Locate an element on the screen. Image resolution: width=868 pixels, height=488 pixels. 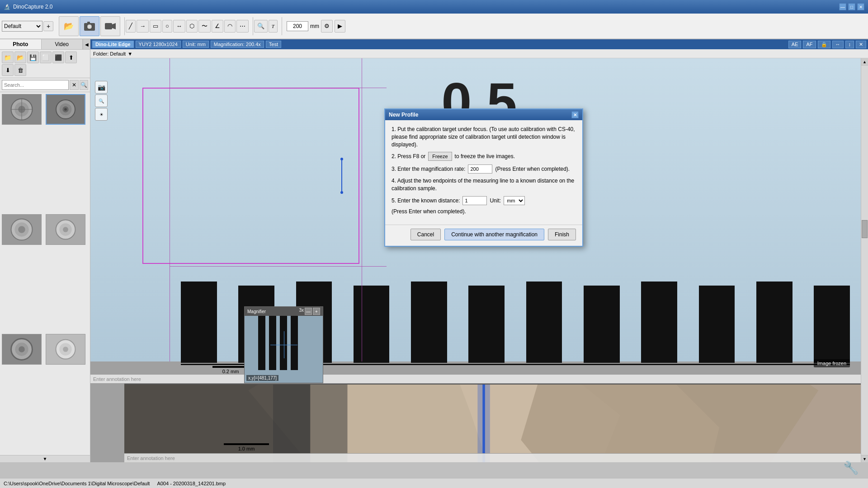
ae-button: AE is located at coordinates (795, 44).